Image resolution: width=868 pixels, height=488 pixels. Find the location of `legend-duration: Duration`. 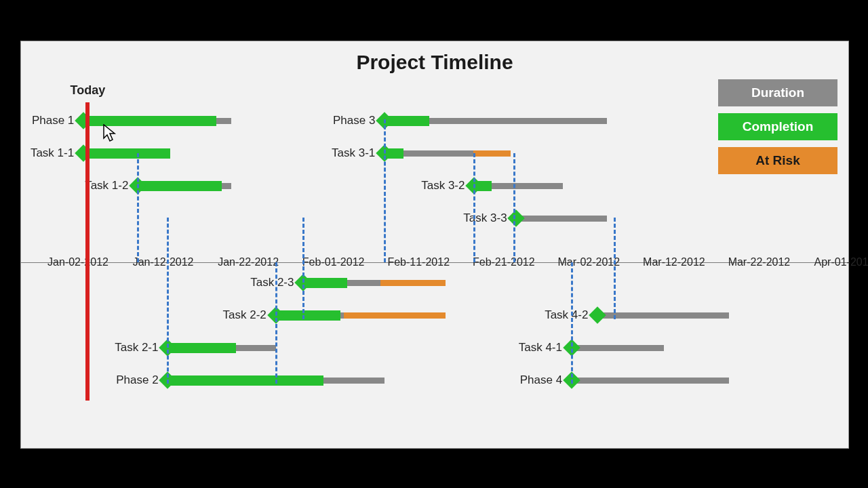

legend-duration: Duration is located at coordinates (778, 93).